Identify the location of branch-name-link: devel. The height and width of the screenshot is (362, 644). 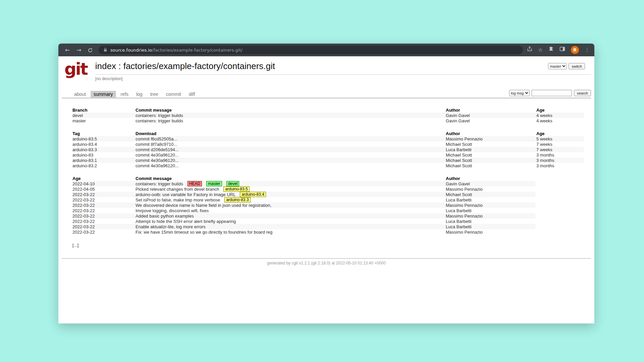
(104, 115).